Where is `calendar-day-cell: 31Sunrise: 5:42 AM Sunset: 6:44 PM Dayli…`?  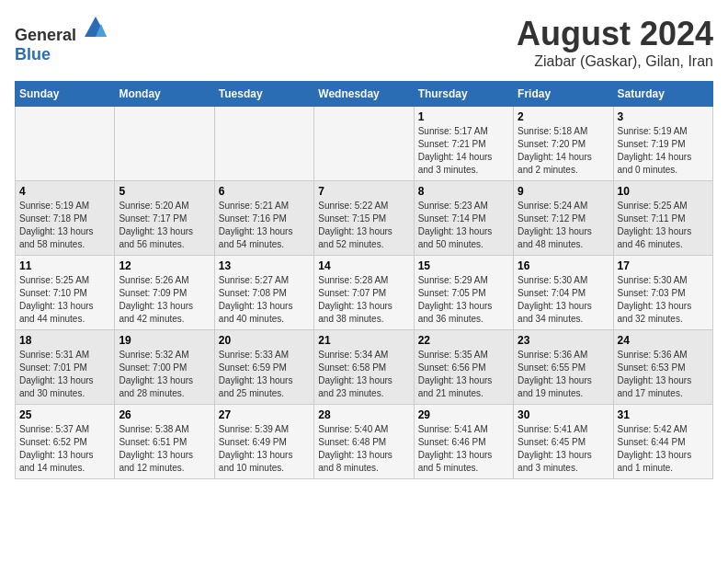 calendar-day-cell: 31Sunrise: 5:42 AM Sunset: 6:44 PM Dayli… is located at coordinates (663, 442).